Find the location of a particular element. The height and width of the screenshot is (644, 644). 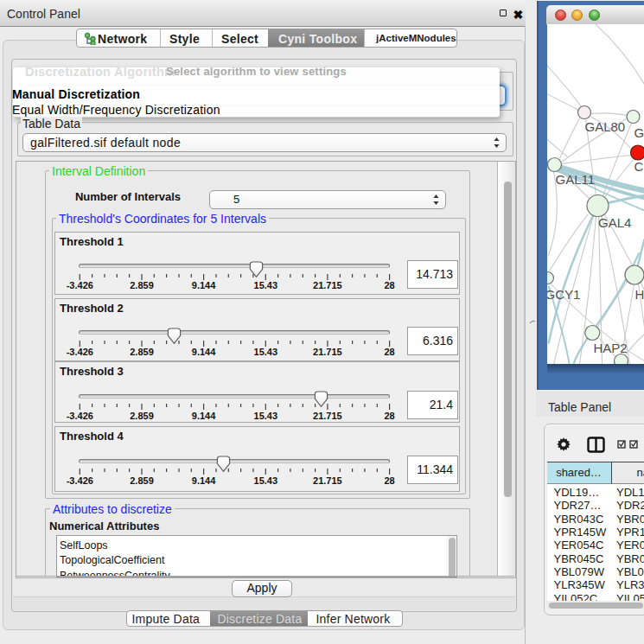

svg-text: GAL4 is located at coordinates (615, 221).